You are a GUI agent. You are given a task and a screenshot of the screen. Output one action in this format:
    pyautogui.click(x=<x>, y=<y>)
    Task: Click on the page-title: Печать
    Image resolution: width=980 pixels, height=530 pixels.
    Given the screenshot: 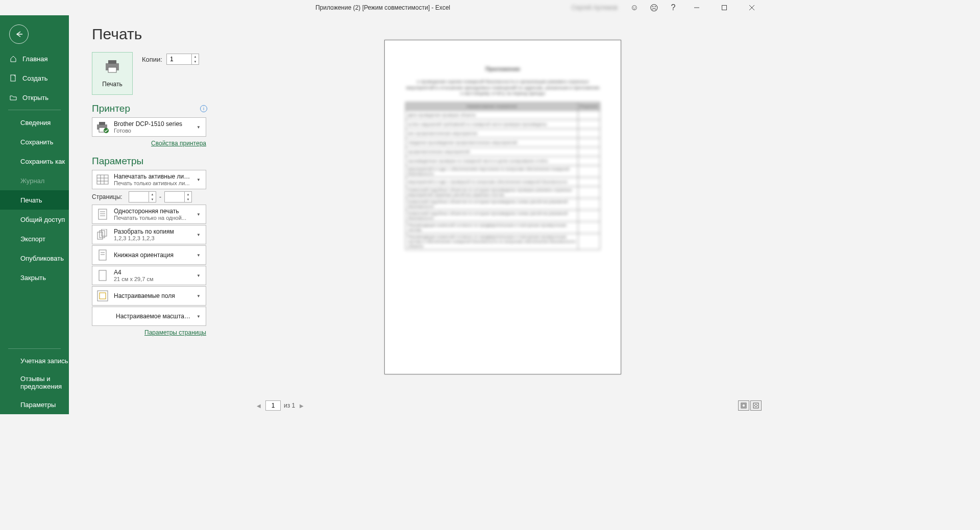 What is the action you would take?
    pyautogui.click(x=166, y=34)
    